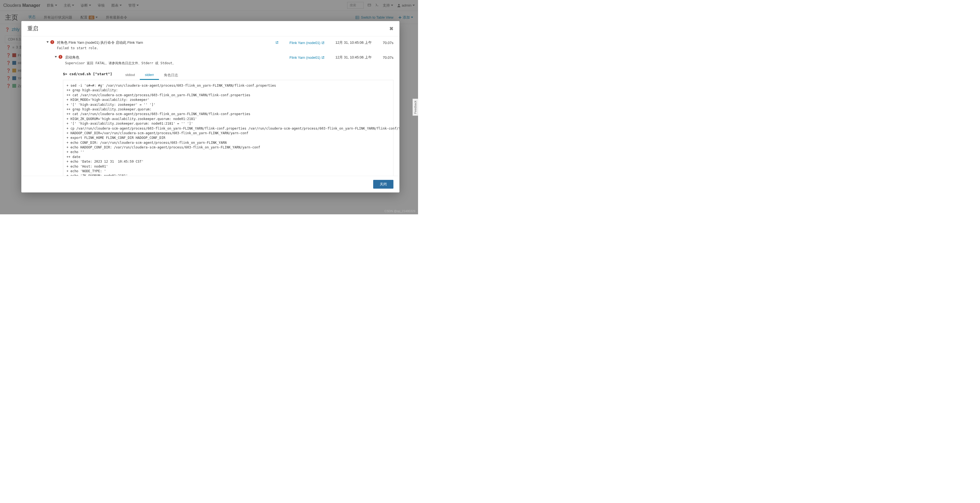  I want to click on tab-stdout: stdout, so click(130, 75).